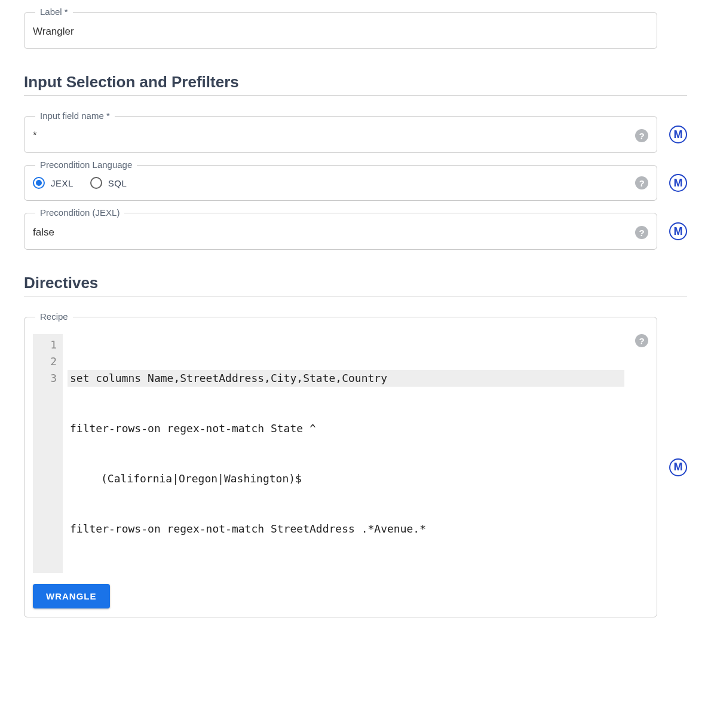 Image resolution: width=711 pixels, height=728 pixels. I want to click on recipe-legend: Recipe, so click(54, 317).